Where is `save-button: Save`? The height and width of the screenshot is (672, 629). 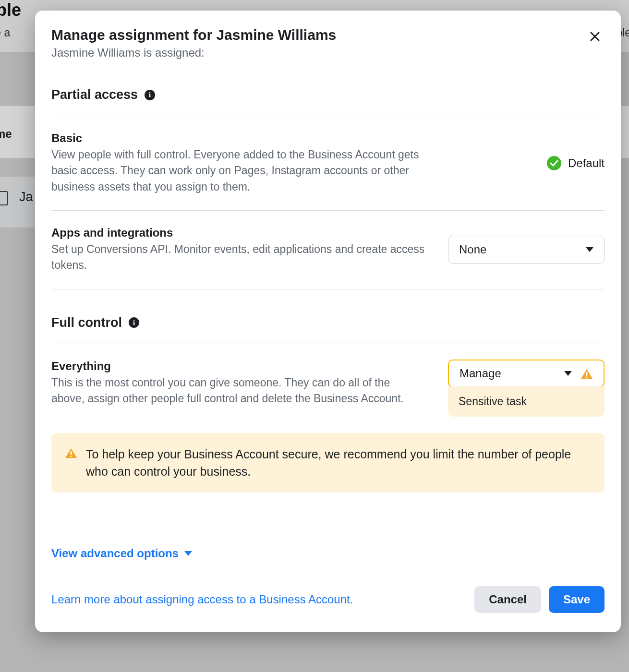 save-button: Save is located at coordinates (577, 600).